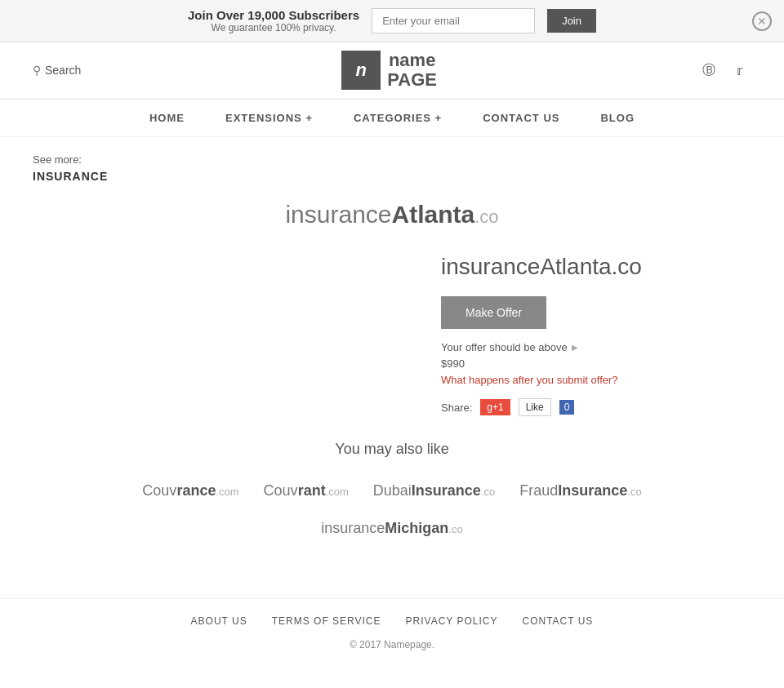  What do you see at coordinates (596, 267) in the screenshot?
I see `domain-title: insuranceAtlanta.co` at bounding box center [596, 267].